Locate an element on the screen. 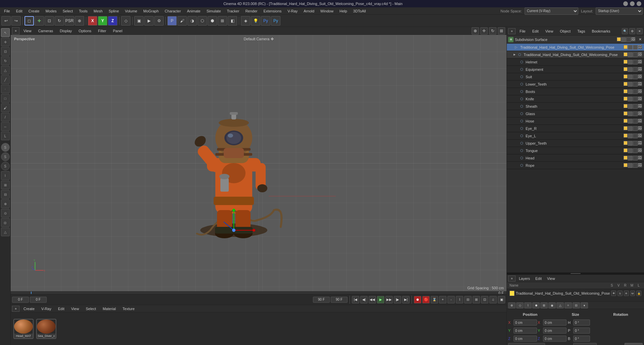  material-head-mat: Head_MAT is located at coordinates (23, 329).